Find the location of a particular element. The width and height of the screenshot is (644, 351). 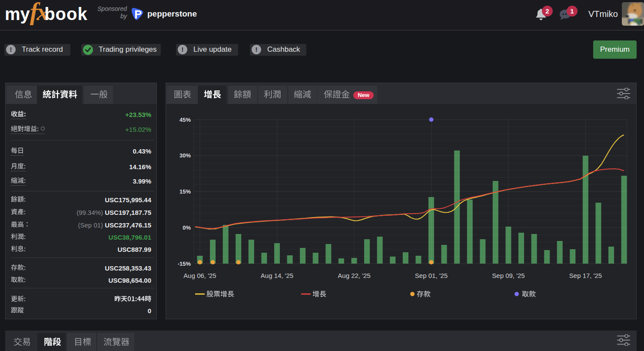

svg-text: Aug 22, '25 is located at coordinates (354, 276).